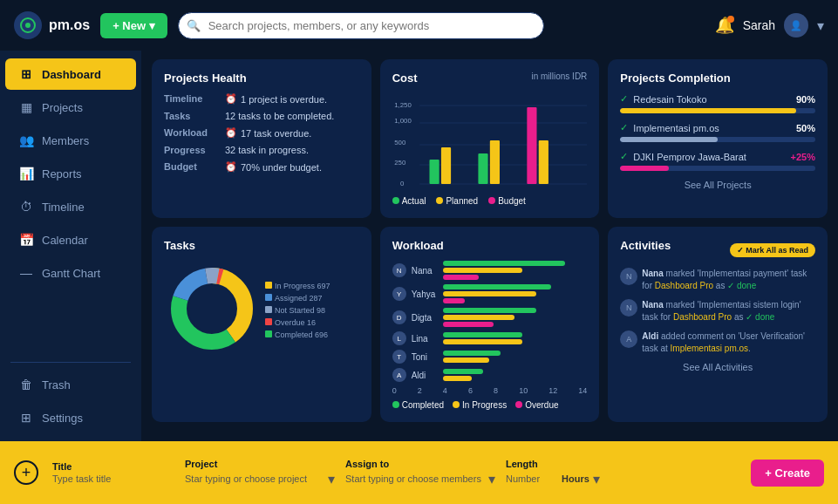 The width and height of the screenshot is (838, 504). What do you see at coordinates (490, 270) in the screenshot?
I see `workload-nana: N Nana` at bounding box center [490, 270].